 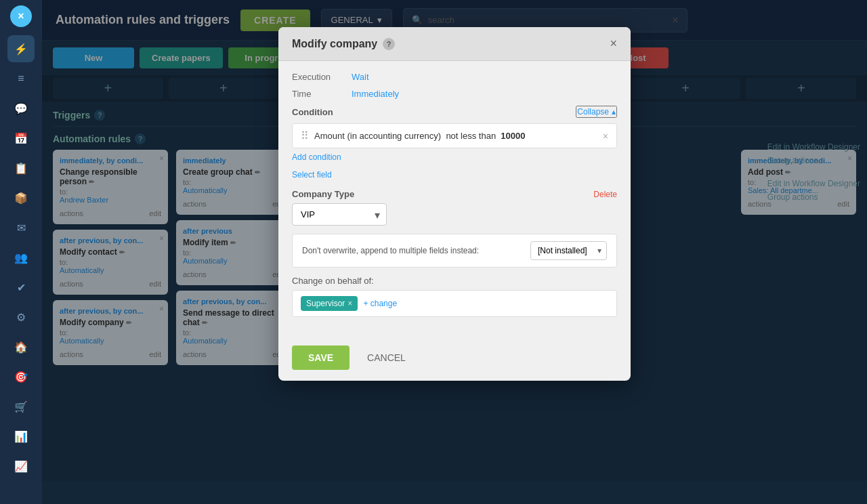 What do you see at coordinates (454, 303) in the screenshot?
I see `behalf-box: Supervisor × + change` at bounding box center [454, 303].